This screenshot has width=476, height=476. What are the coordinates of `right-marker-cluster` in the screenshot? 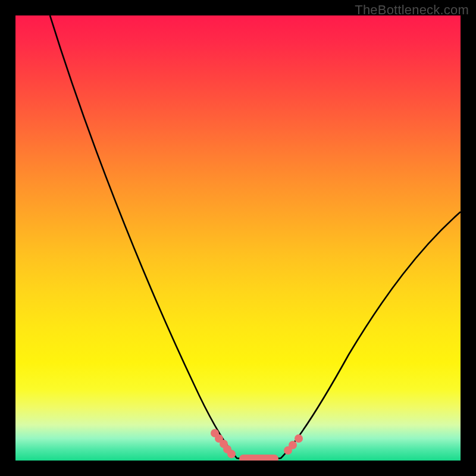 It's located at (293, 444).